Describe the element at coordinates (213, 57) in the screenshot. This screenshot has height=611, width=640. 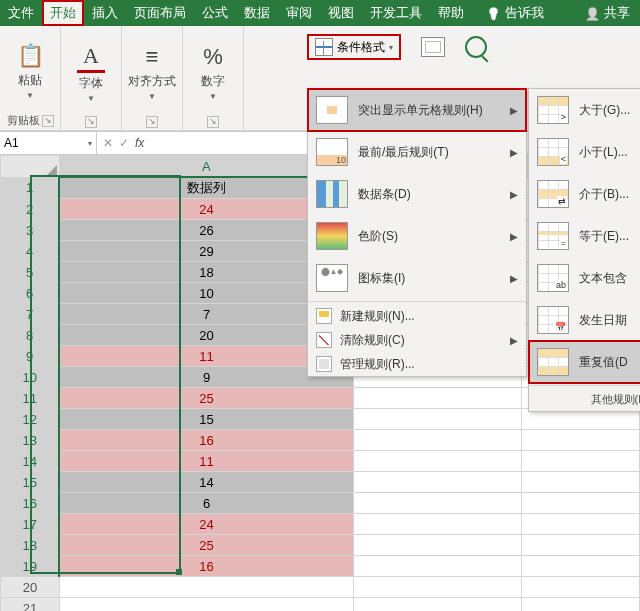
I see `percent-icon: %` at that location.